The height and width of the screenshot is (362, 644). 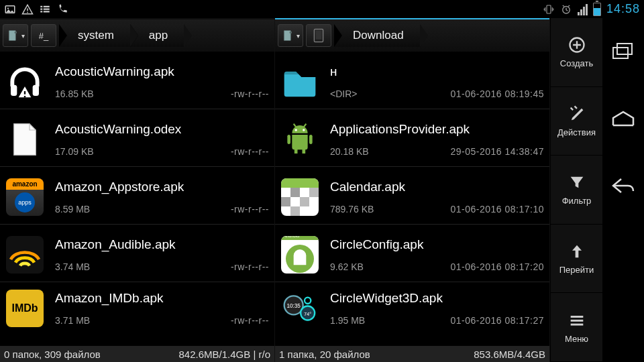 What do you see at coordinates (72, 209) in the screenshot?
I see `file-size: 8.59 MB` at bounding box center [72, 209].